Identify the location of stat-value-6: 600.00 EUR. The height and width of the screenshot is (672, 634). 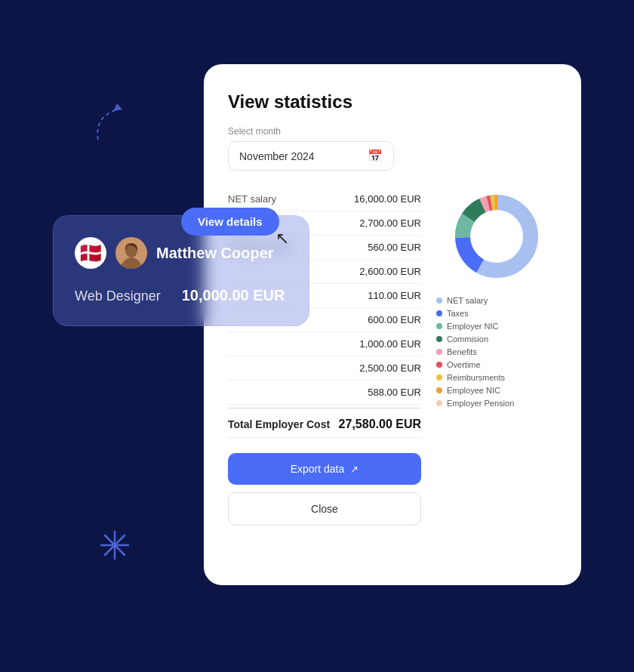
(394, 320).